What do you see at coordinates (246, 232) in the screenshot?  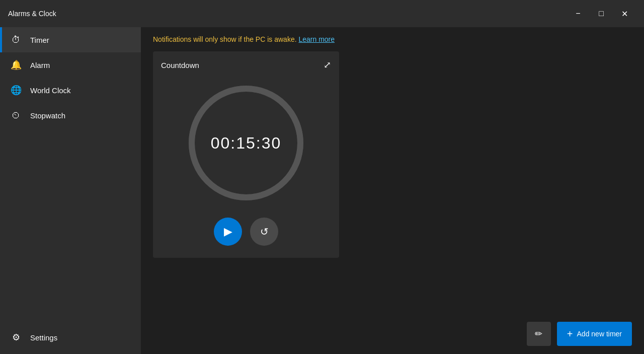 I see `timer-controls: ▶ ↺` at bounding box center [246, 232].